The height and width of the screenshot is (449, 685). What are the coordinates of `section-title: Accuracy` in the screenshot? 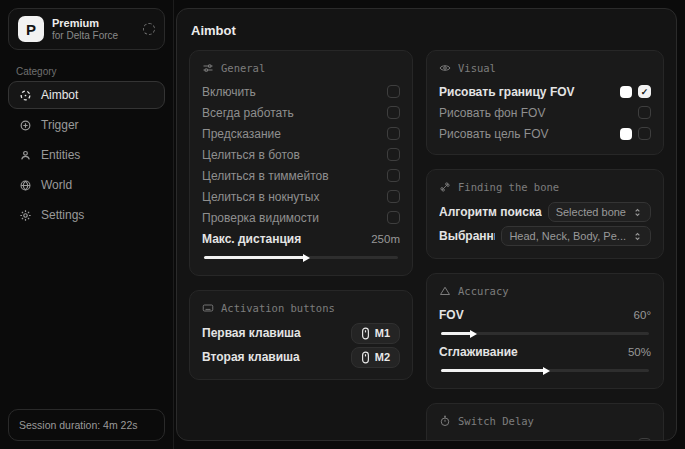 It's located at (484, 291).